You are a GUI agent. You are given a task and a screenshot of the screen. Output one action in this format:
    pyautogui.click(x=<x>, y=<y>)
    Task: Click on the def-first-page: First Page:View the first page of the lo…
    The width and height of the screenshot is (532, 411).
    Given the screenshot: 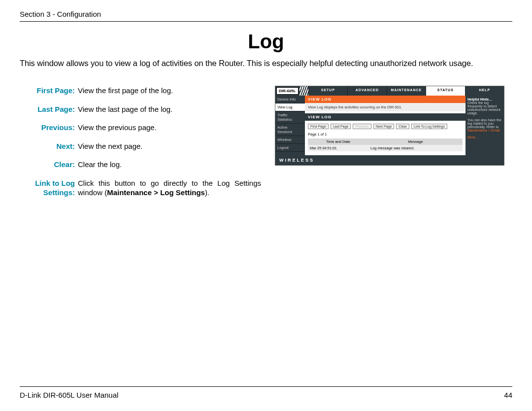 What is the action you would take?
    pyautogui.click(x=146, y=91)
    